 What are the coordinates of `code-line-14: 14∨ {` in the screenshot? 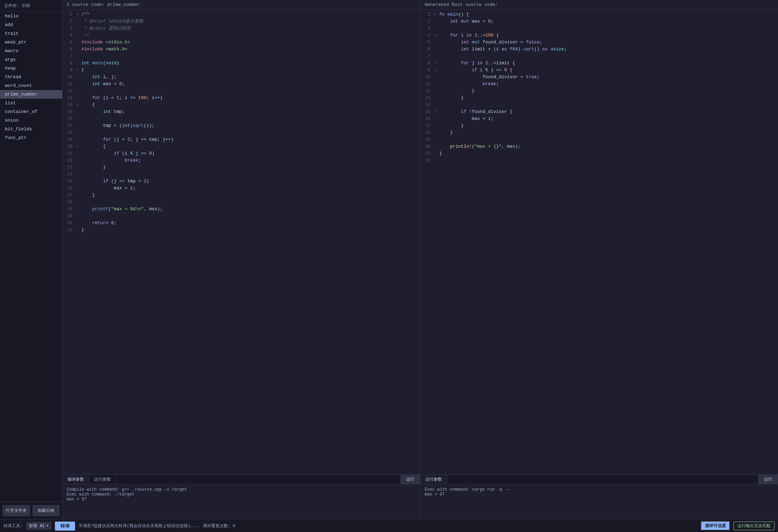 It's located at (241, 105).